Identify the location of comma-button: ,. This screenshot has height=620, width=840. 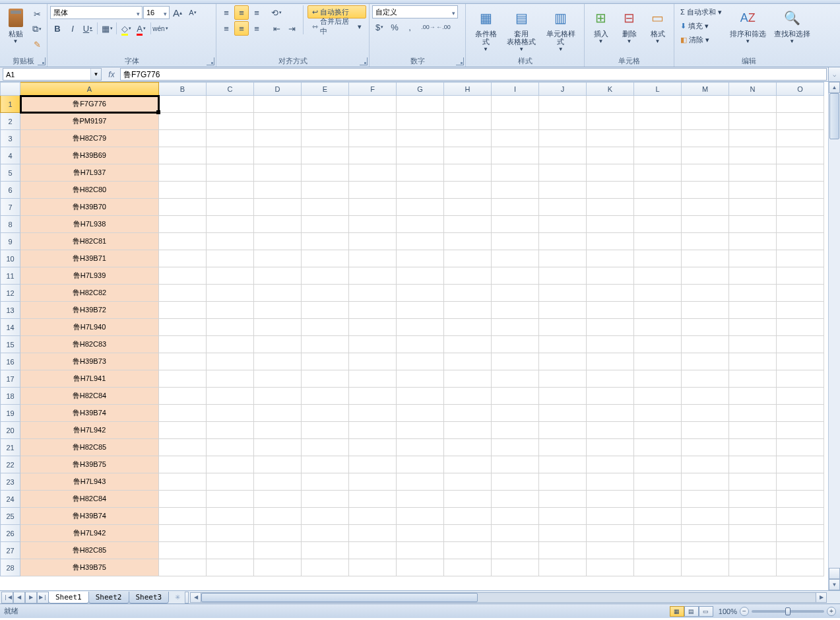
(410, 27).